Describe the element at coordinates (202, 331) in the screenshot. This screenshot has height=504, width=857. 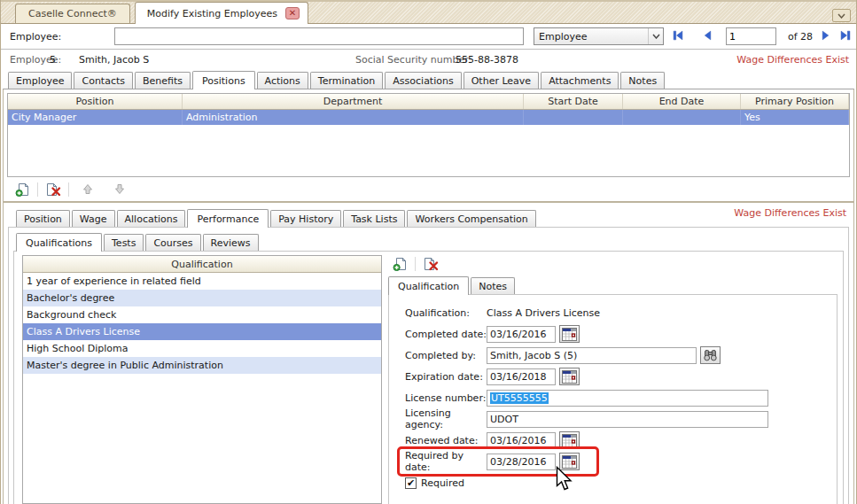
I see `list-item-selected: Class A Drivers License` at that location.